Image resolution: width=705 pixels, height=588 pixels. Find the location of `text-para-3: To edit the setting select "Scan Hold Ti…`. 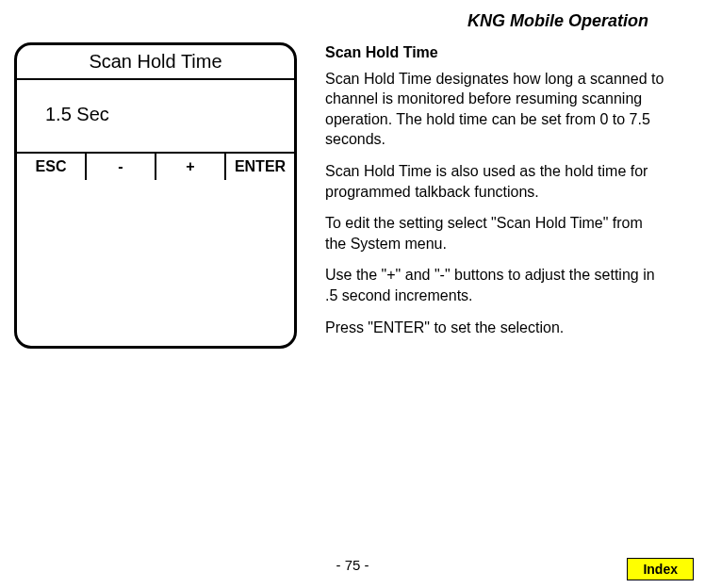

text-para-3: To edit the setting select "Scan Hold Ti… is located at coordinates (495, 234).